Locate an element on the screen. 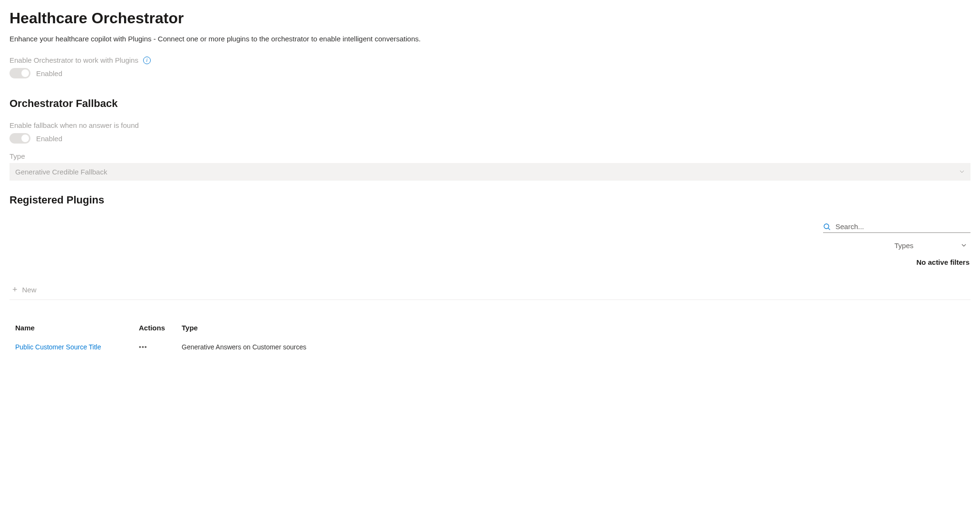 The image size is (980, 521). fallback-type-label: Type is located at coordinates (490, 156).